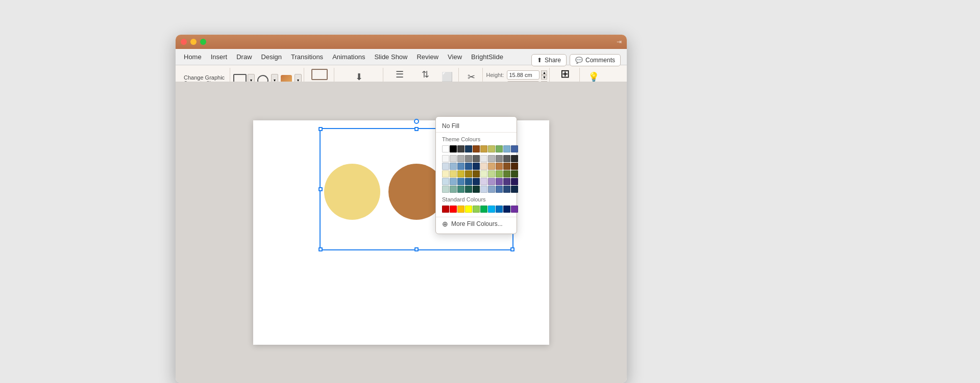 Image resolution: width=980 pixels, height=383 pixels. What do you see at coordinates (244, 57) in the screenshot?
I see `menu-draw: Draw` at bounding box center [244, 57].